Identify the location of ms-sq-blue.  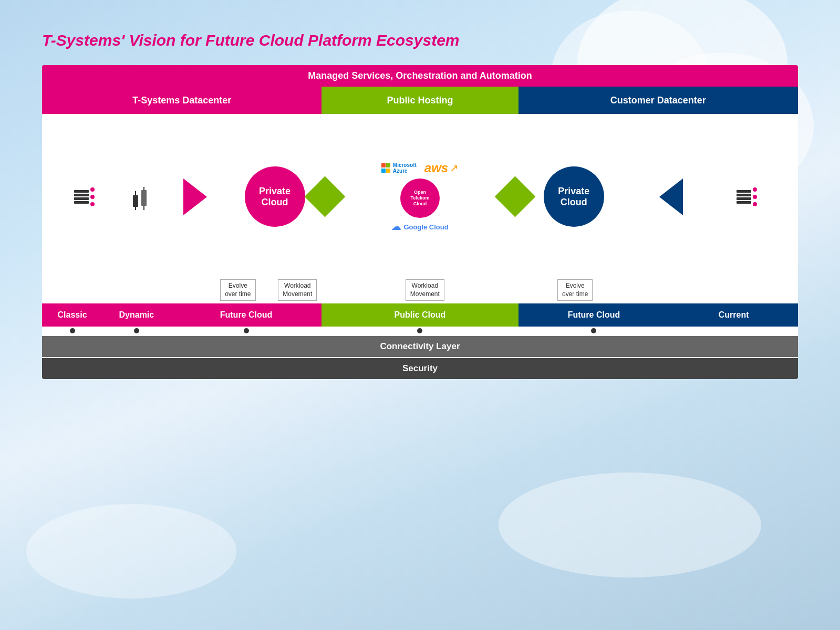
(383, 171).